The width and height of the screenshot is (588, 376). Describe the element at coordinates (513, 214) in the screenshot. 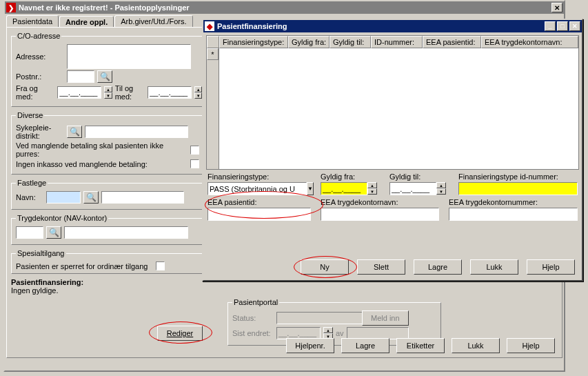

I see `input-eea-trygdekontornummer` at that location.